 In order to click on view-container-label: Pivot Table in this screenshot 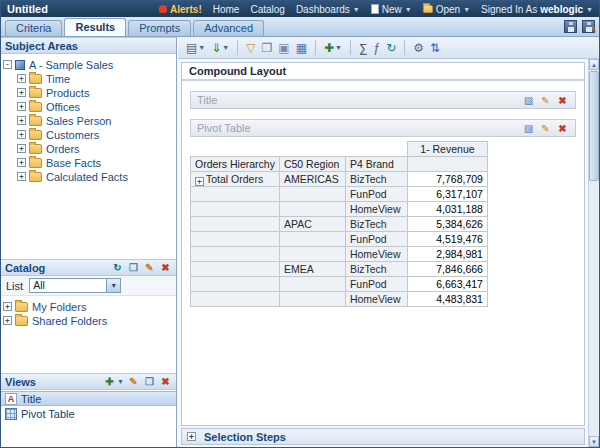, I will do `click(224, 128)`.